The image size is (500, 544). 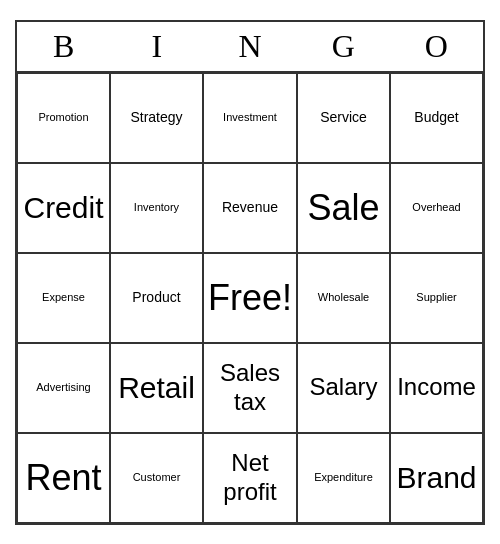 I want to click on bingo-header: BINGO, so click(x=250, y=48).